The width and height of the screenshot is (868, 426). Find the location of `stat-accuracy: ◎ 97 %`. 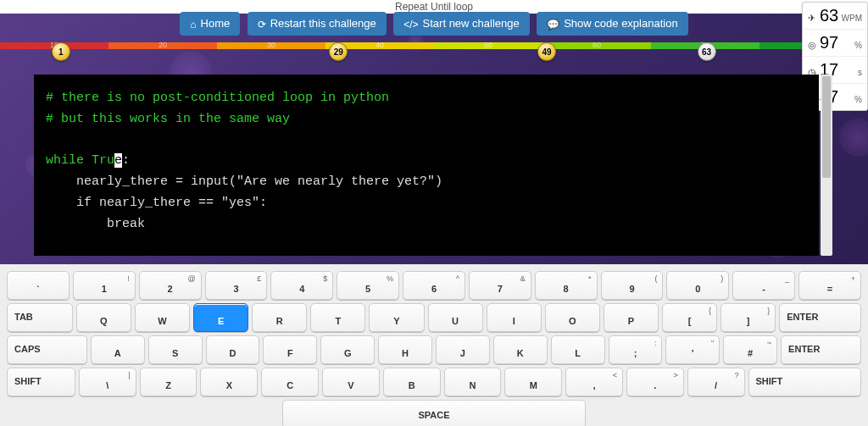

stat-accuracy: ◎ 97 % is located at coordinates (835, 43).